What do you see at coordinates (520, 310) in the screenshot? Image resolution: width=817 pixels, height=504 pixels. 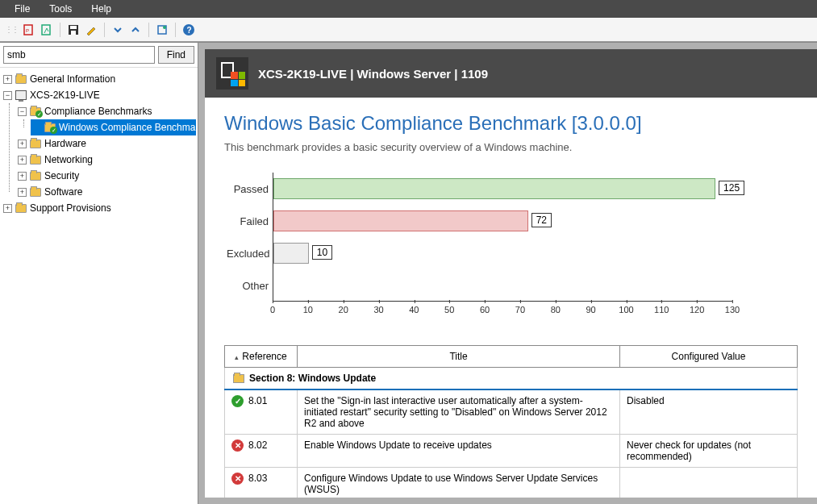 I see `chart-tick: 70` at bounding box center [520, 310].